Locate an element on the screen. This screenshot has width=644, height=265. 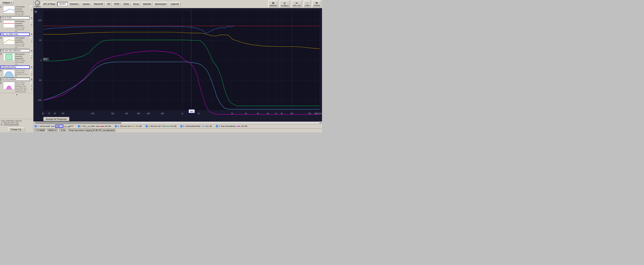
scrollbars-icon: ⧈ is located at coordinates (284, 3).